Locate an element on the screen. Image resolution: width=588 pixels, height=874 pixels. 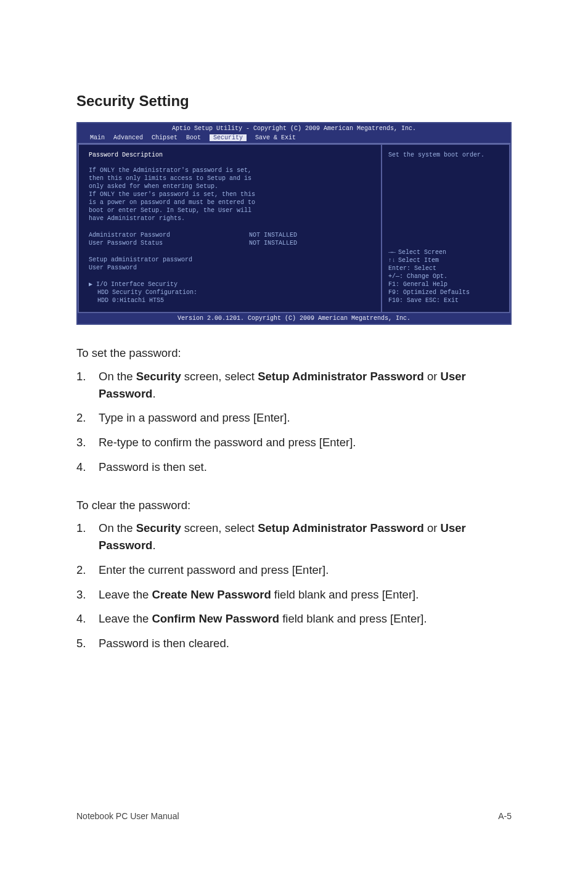
bios-submenu-label: I/O Interface Security is located at coordinates (137, 285).